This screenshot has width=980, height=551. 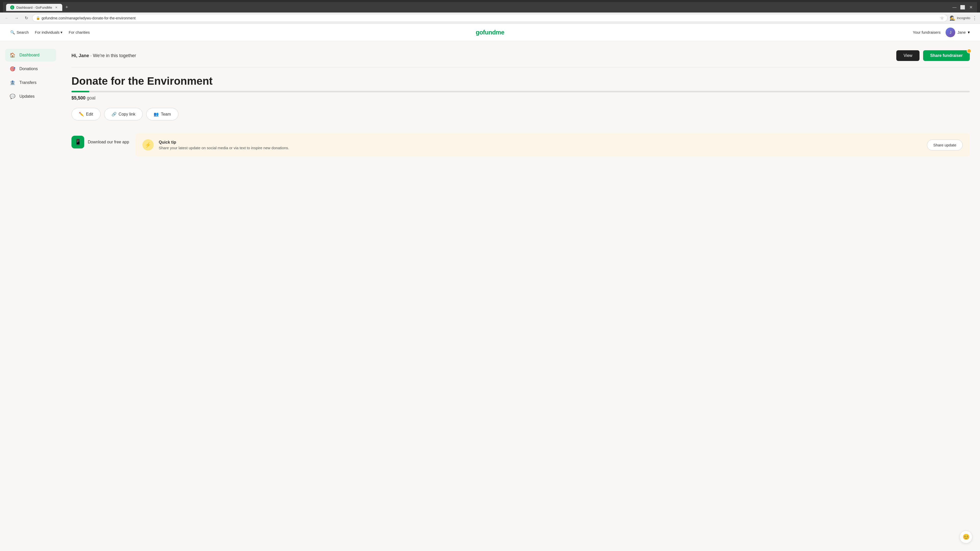 What do you see at coordinates (62, 32) in the screenshot?
I see `for-individuals-chevron-icon: ▾` at bounding box center [62, 32].